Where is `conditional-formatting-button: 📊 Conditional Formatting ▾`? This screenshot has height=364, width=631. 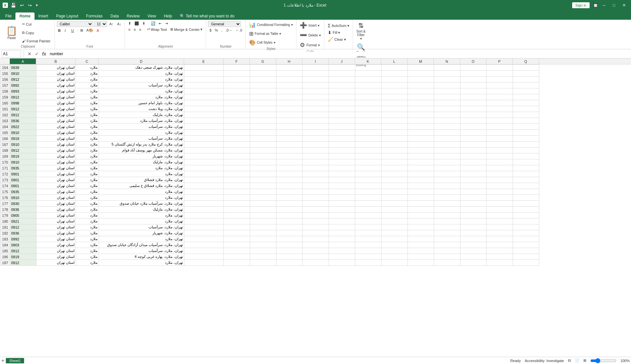
conditional-formatting-button: 📊 Conditional Formatting ▾ is located at coordinates (271, 25).